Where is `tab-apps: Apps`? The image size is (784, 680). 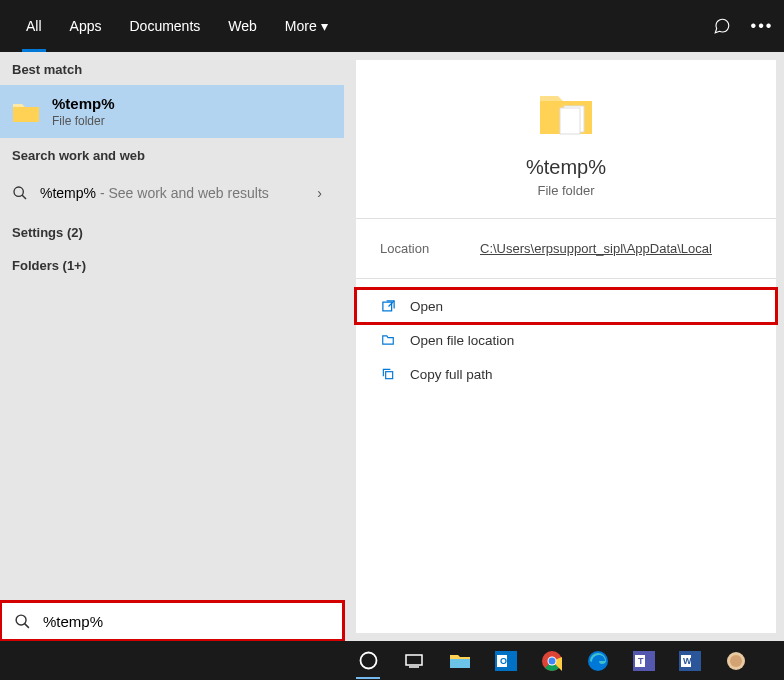 tab-apps: Apps is located at coordinates (86, 26).